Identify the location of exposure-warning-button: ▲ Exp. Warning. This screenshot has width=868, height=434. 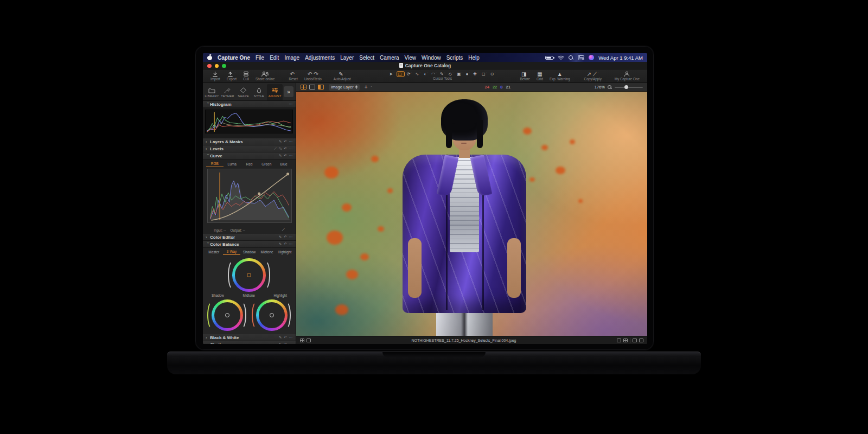
(560, 76).